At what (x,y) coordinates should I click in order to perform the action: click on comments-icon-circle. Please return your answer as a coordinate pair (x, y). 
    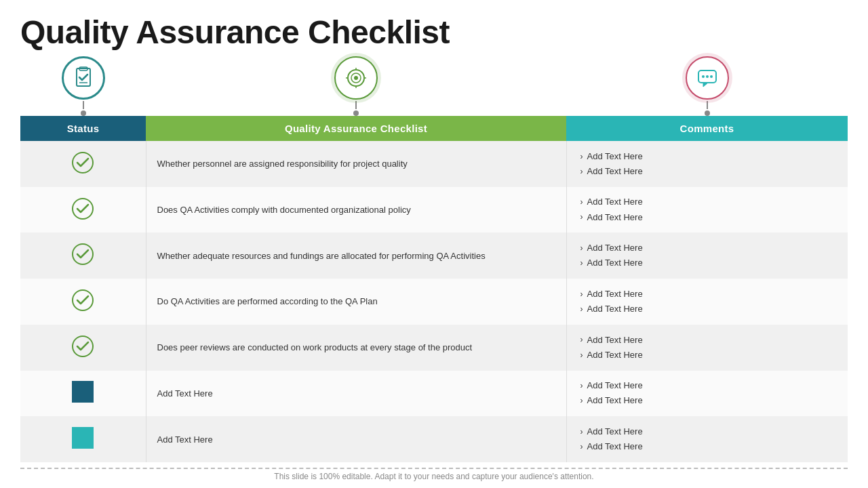
    Looking at the image, I should click on (707, 78).